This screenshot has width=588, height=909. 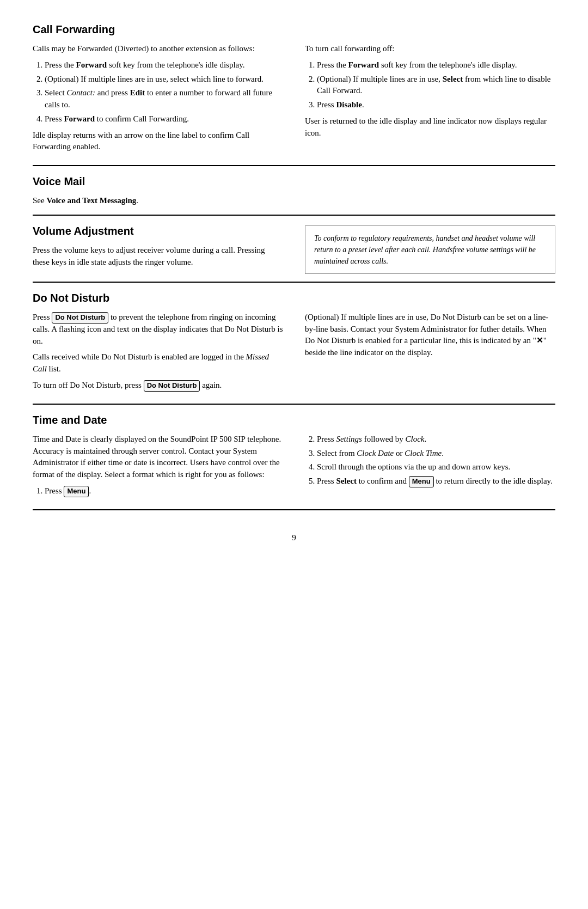 What do you see at coordinates (81, 93) in the screenshot?
I see `contact-label: Contact:` at bounding box center [81, 93].